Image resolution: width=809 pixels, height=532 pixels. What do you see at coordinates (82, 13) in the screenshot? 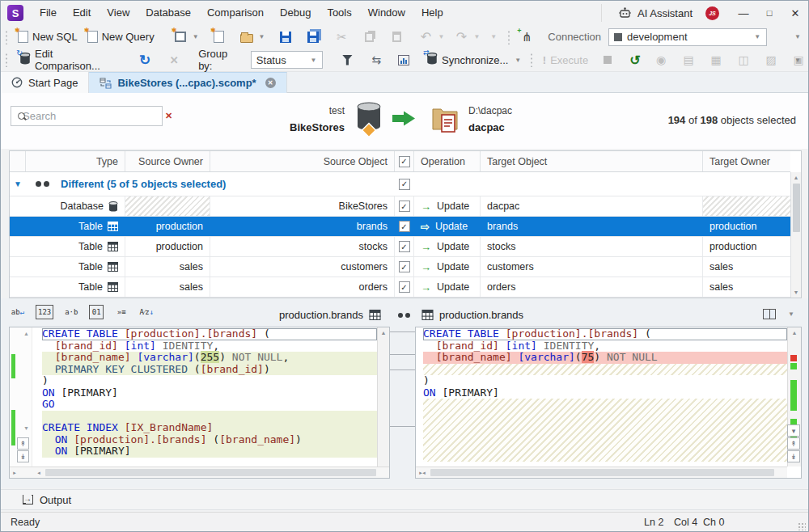
I see `menu-edit: Edit` at bounding box center [82, 13].